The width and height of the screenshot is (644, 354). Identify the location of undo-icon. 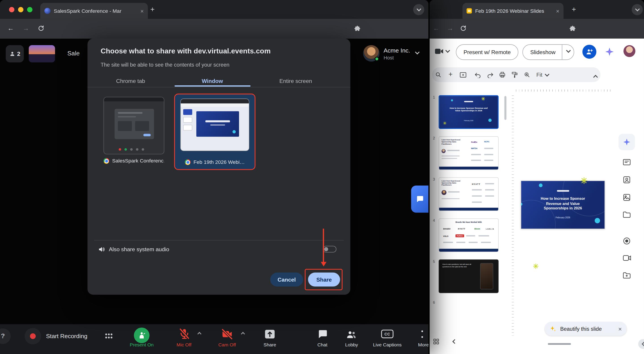
(478, 75).